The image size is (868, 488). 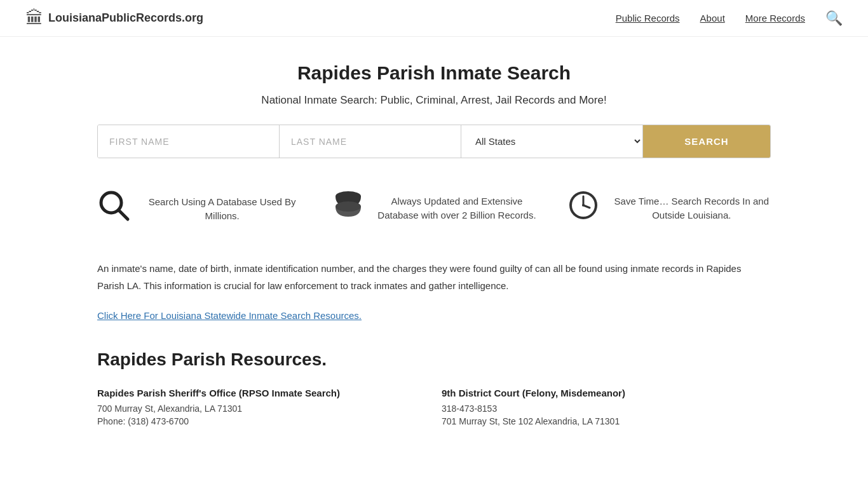 I want to click on first-name-input, so click(x=189, y=141).